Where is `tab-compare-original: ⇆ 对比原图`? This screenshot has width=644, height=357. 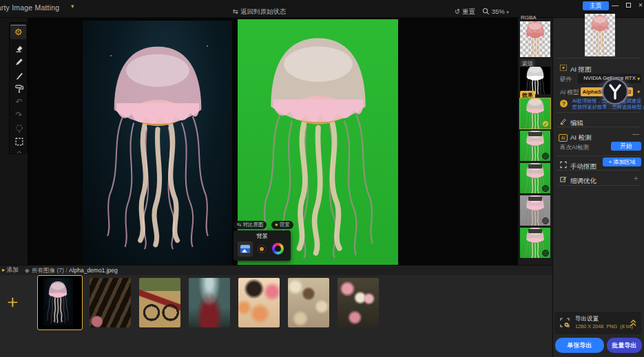
tab-compare-original: ⇆ 对比原图 is located at coordinates (250, 225).